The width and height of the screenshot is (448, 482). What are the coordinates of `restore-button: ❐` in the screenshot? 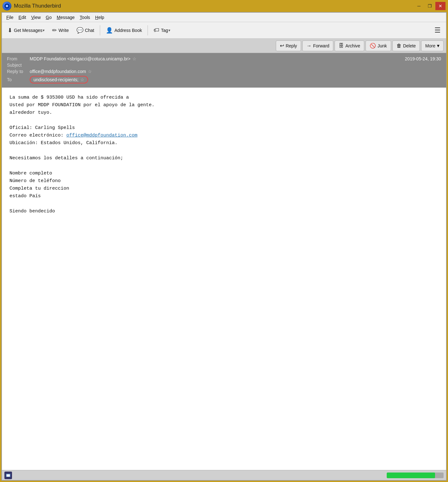 It's located at (430, 6).